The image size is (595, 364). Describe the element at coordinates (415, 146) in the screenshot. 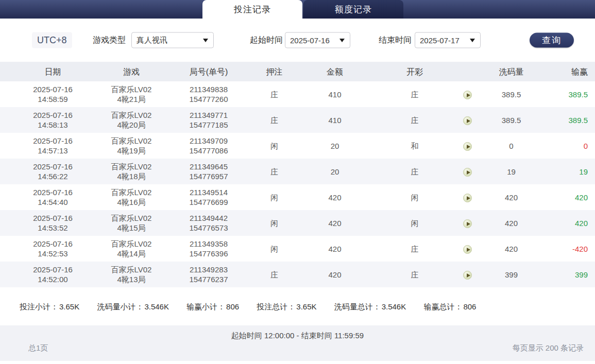

I see `result-cell: 和` at that location.